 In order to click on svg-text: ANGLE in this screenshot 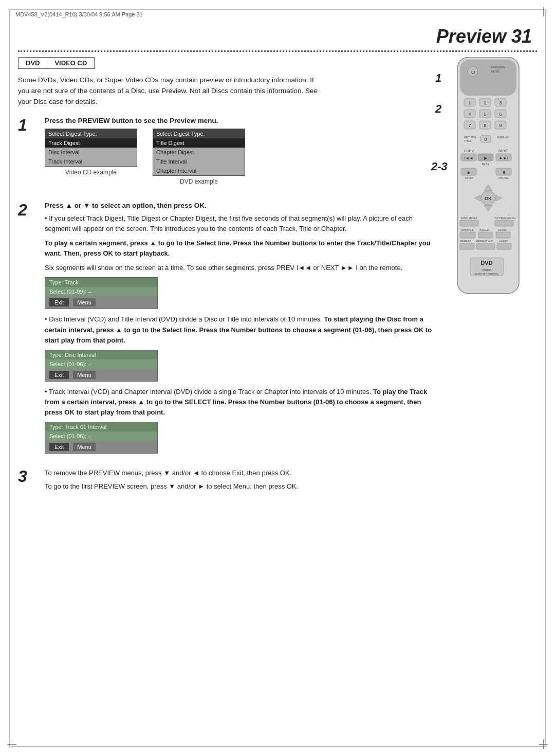, I will do `click(484, 230)`.